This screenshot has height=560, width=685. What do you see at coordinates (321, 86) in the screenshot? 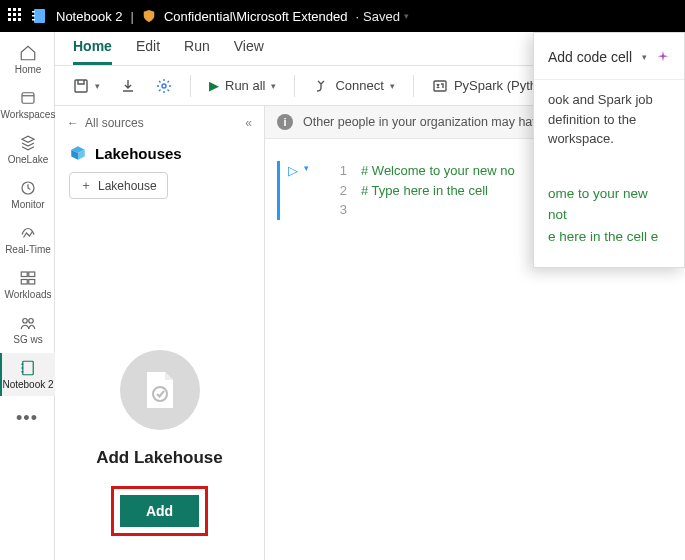
I see `plug-icon` at bounding box center [321, 86].